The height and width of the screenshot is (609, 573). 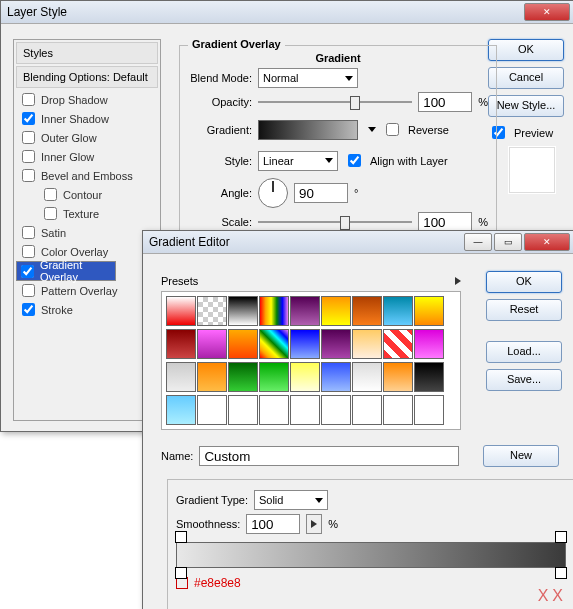 I want to click on minimize-icon: —, so click(x=478, y=242).